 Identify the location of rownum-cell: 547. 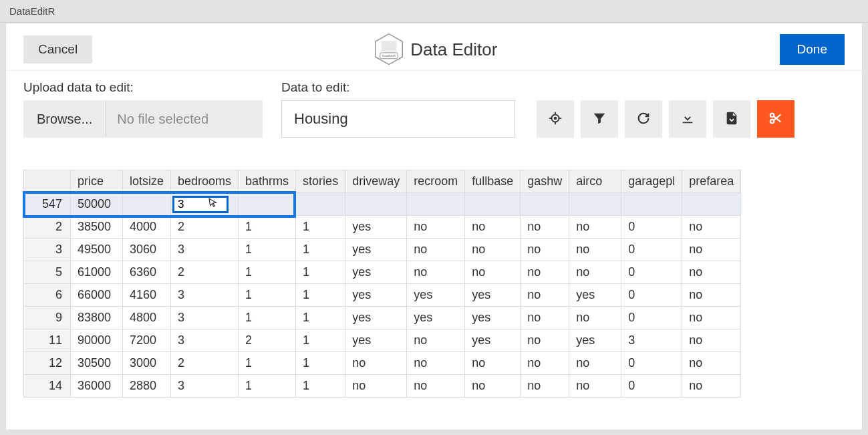
(47, 204).